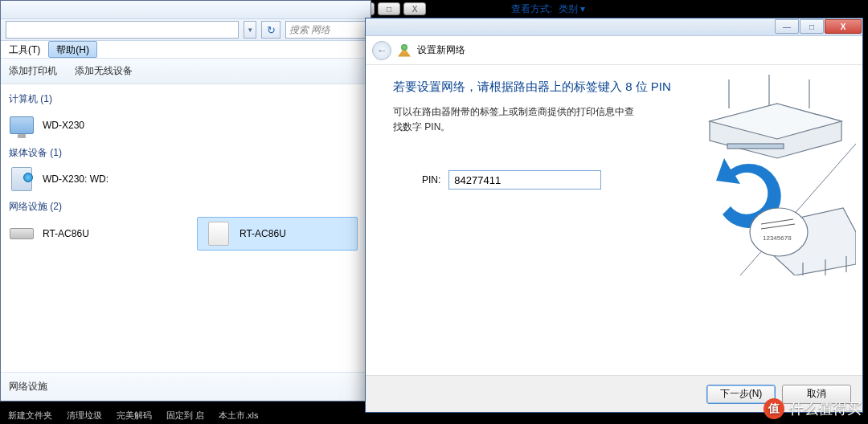 The width and height of the screenshot is (868, 424). What do you see at coordinates (97, 234) in the screenshot?
I see `router-item-1: RT-AC86U` at bounding box center [97, 234].